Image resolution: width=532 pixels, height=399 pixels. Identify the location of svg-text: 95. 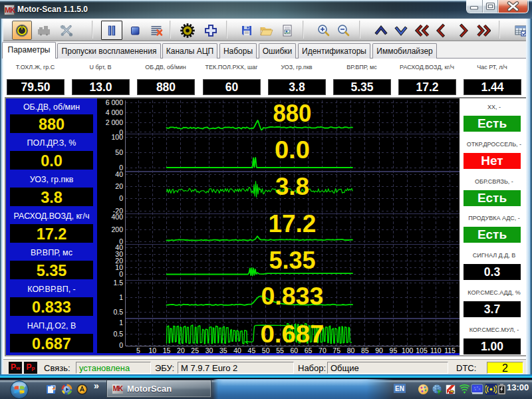
(394, 350).